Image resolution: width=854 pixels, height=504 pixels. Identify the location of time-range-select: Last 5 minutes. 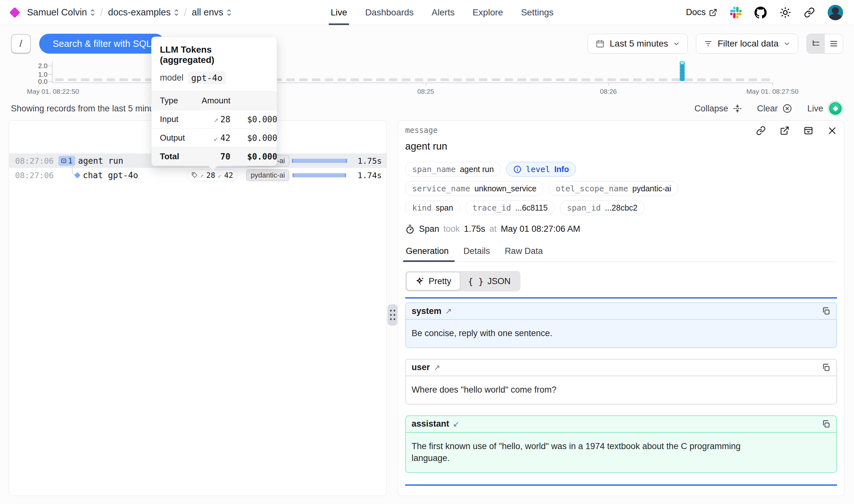
(638, 43).